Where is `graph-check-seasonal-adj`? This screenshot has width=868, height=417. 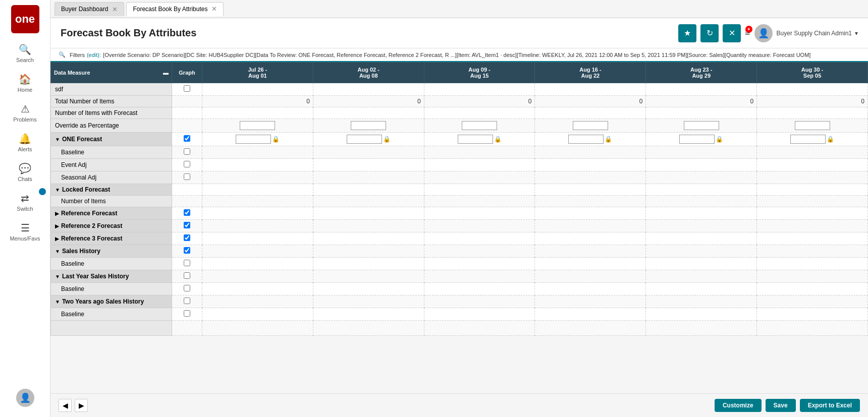
graph-check-seasonal-adj is located at coordinates (187, 176).